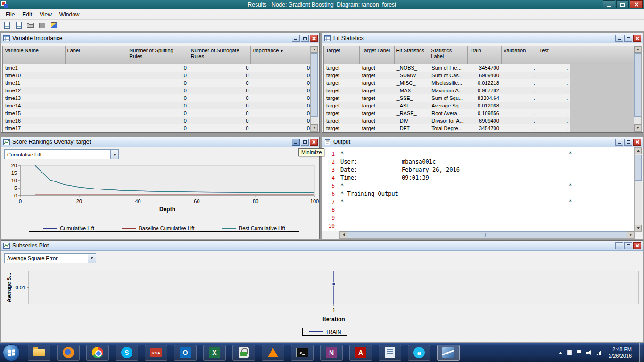 This screenshot has width=644, height=362. I want to click on show-desktop-button, so click(641, 353).